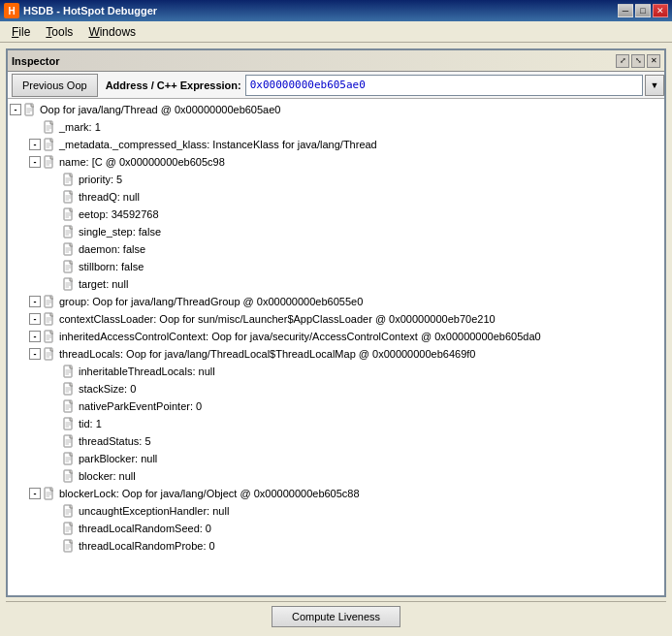 The image size is (672, 636). Describe the element at coordinates (160, 110) in the screenshot. I see `tree-item-text: Oop for java/lang/Thread @ 0x00000000eb6…` at that location.